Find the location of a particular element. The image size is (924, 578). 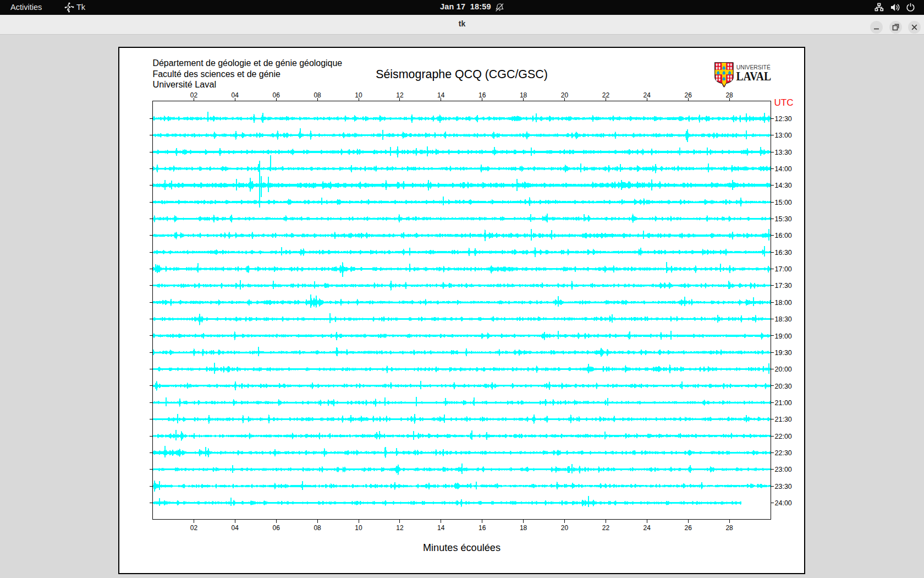

svg-text: 17:30 is located at coordinates (783, 286).